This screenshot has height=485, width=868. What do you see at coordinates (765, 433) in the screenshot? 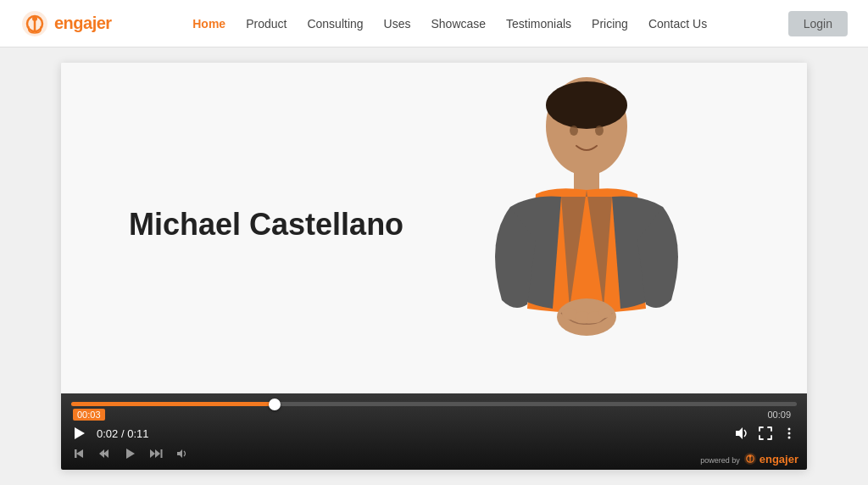
I see `controls-right` at bounding box center [765, 433].